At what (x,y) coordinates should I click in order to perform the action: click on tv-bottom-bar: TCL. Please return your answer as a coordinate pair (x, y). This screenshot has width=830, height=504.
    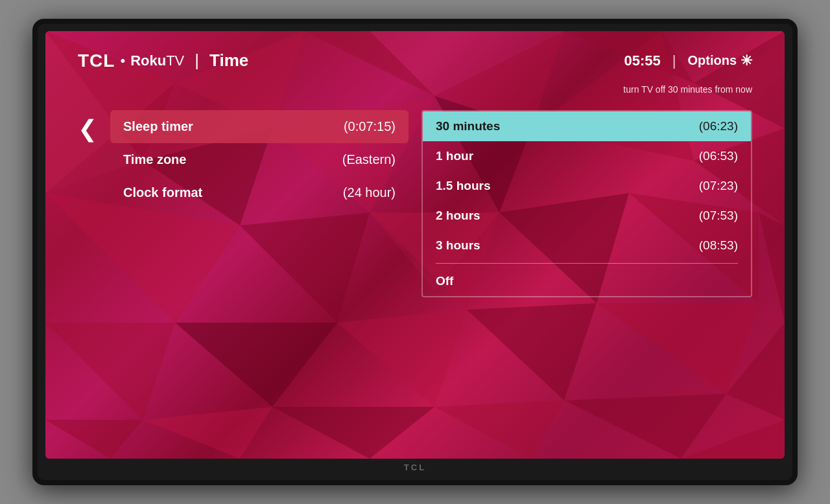
    Looking at the image, I should click on (415, 466).